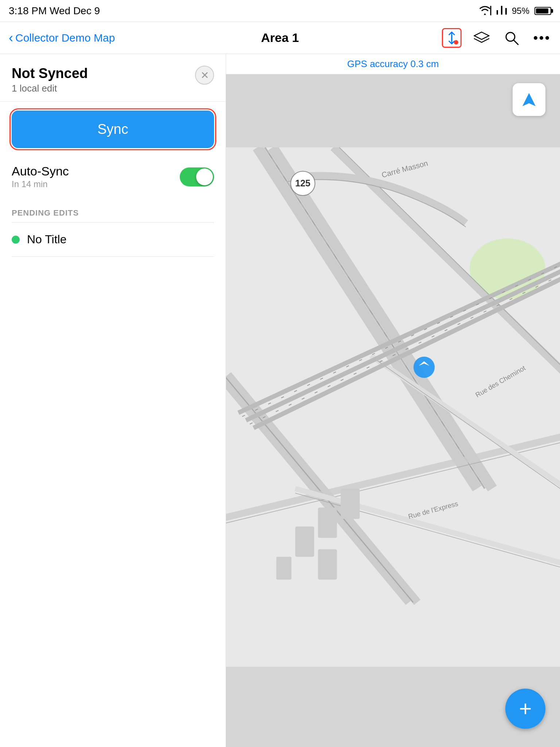 Image resolution: width=560 pixels, height=747 pixels. I want to click on wifi-icon, so click(485, 11).